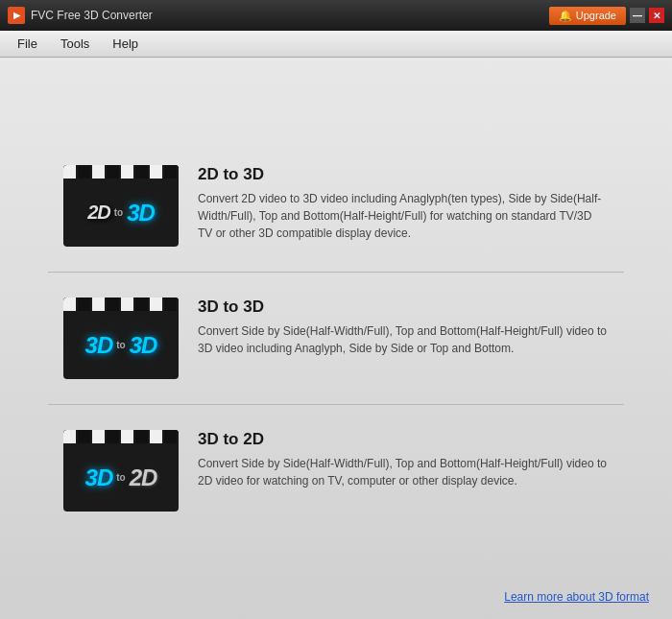 The width and height of the screenshot is (672, 619). What do you see at coordinates (92, 15) in the screenshot?
I see `app-title: FVC Free 3D Converter` at bounding box center [92, 15].